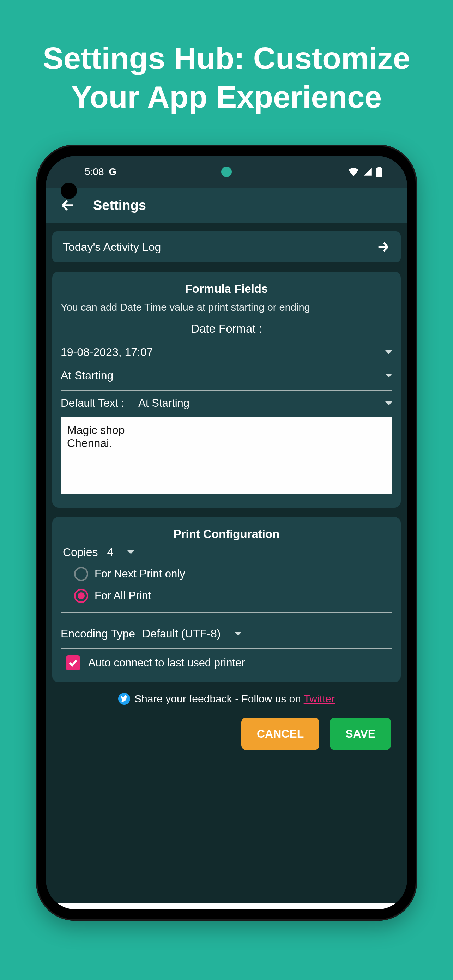 The height and width of the screenshot is (980, 453). What do you see at coordinates (94, 172) in the screenshot?
I see `status-time: 5:08` at bounding box center [94, 172].